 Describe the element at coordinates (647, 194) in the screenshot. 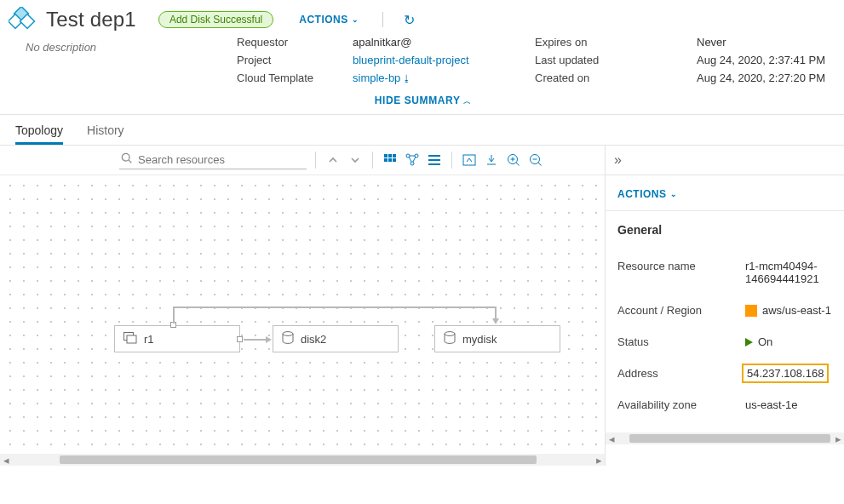

I see `side-actions-dropdown: ACTIONS⌄` at that location.